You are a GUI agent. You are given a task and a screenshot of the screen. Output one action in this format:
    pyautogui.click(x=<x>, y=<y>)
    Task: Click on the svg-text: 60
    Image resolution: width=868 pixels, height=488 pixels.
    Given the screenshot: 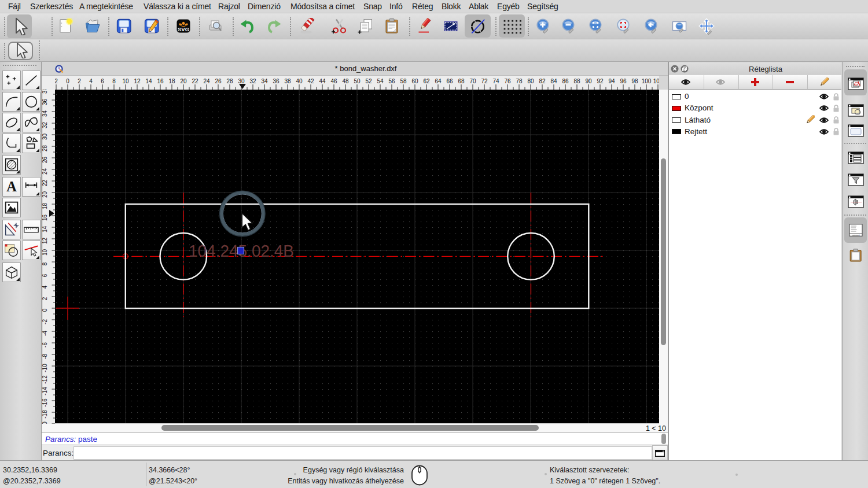 What is the action you would take?
    pyautogui.click(x=415, y=81)
    